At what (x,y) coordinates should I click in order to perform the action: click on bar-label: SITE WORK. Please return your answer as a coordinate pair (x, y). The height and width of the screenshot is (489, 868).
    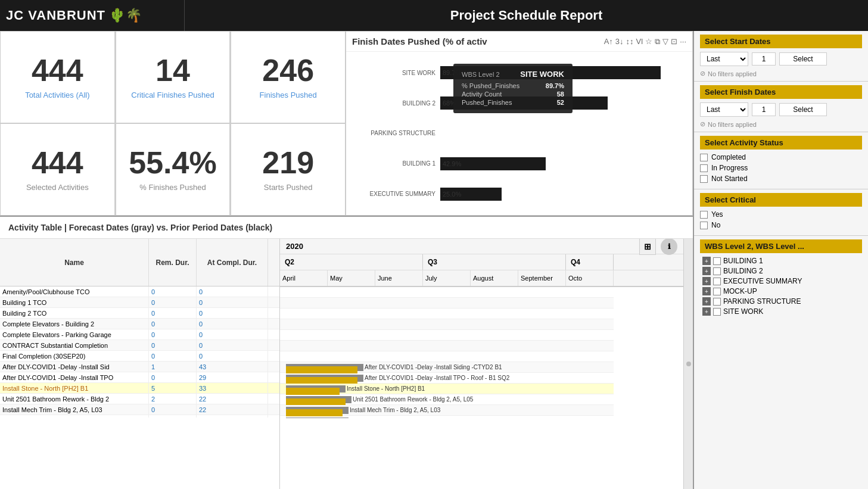
    Looking at the image, I should click on (394, 73).